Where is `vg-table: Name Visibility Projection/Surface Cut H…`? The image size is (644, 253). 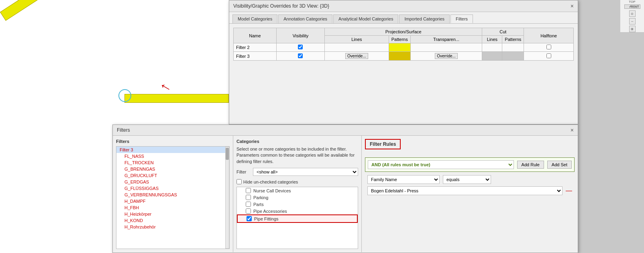 vg-table: Name Visibility Projection/Surface Cut H… is located at coordinates (404, 44).